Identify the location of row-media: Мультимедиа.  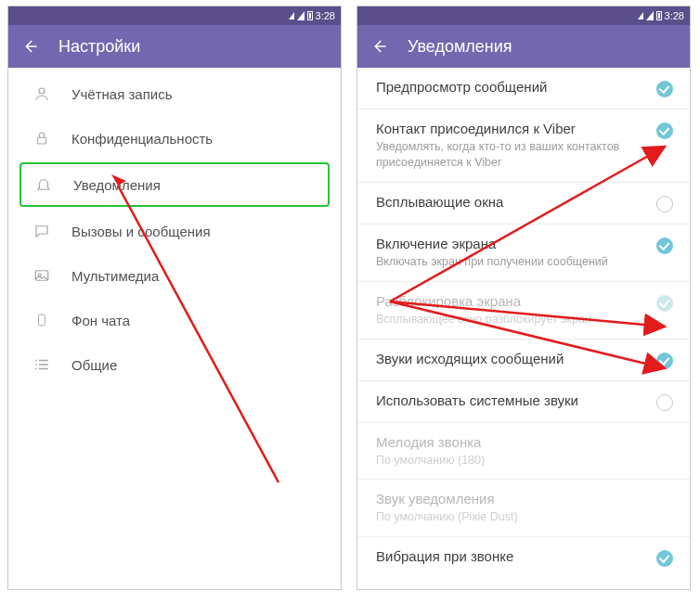
(175, 276).